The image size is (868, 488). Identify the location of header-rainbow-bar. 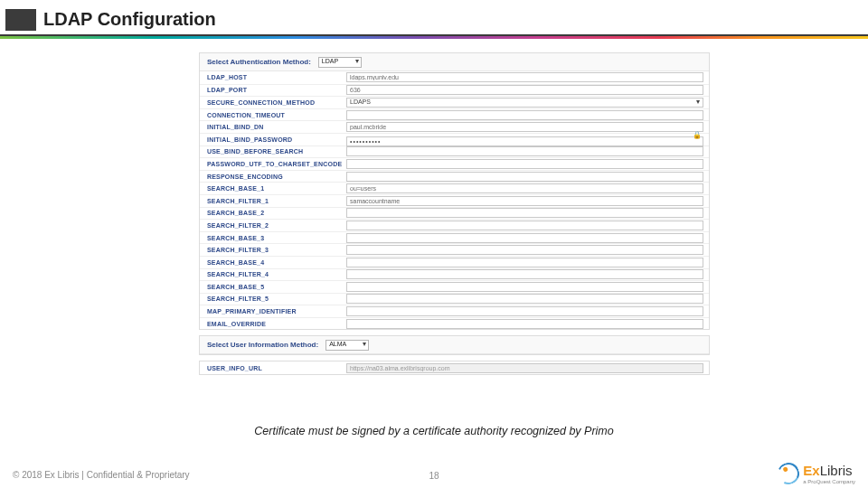
(434, 38).